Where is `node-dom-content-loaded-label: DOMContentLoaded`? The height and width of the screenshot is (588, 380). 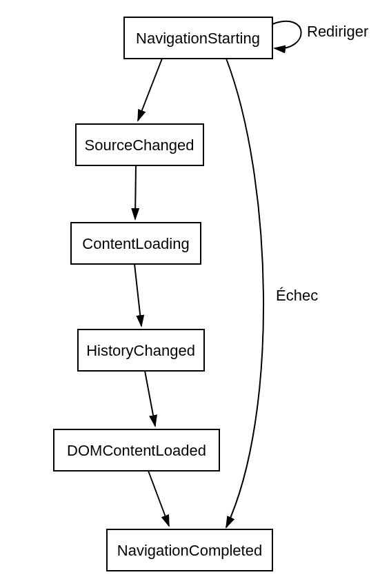
node-dom-content-loaded-label: DOMContentLoaded is located at coordinates (137, 451).